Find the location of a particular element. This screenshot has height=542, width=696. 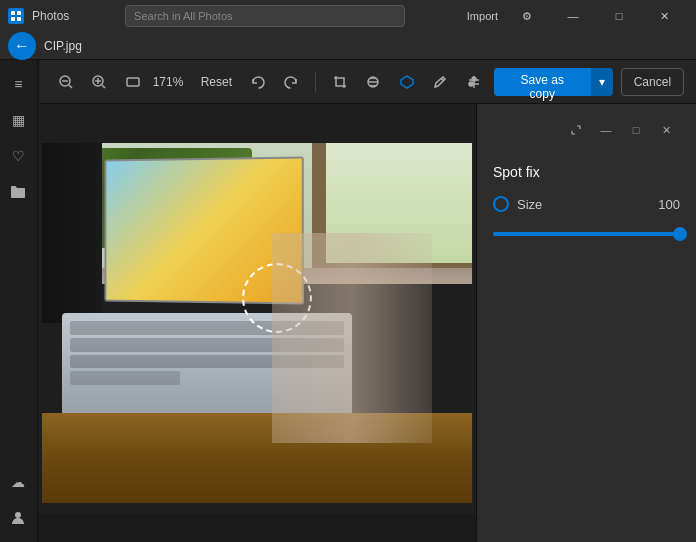

sidebar-item-cloud: ☁ is located at coordinates (18, 482).